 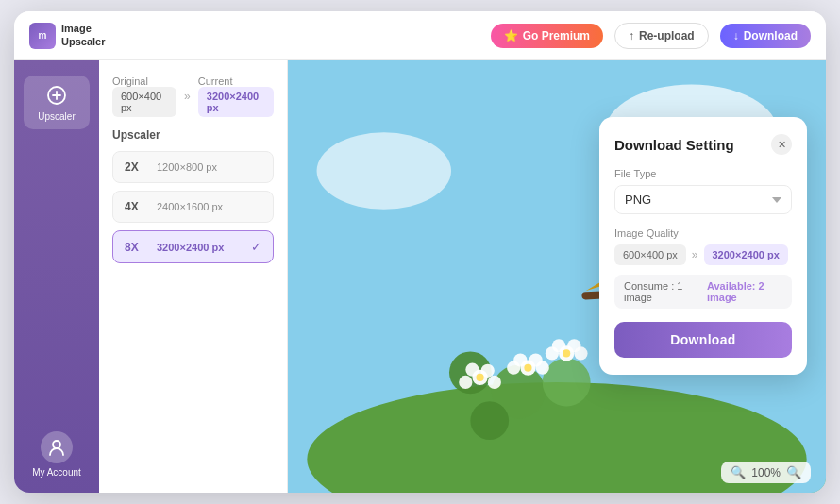 What do you see at coordinates (57, 95) in the screenshot?
I see `upscaler-icon` at bounding box center [57, 95].